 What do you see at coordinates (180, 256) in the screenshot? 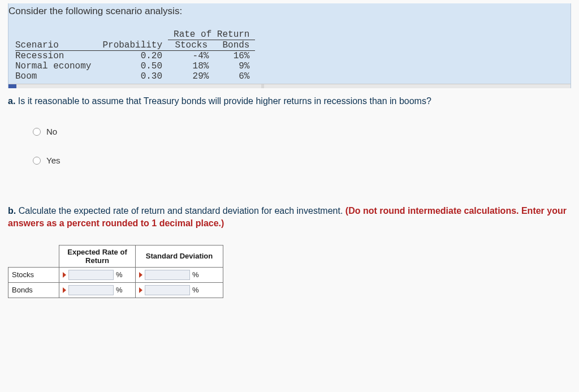
I see `header-standard-deviation: Standard Deviation` at bounding box center [180, 256].